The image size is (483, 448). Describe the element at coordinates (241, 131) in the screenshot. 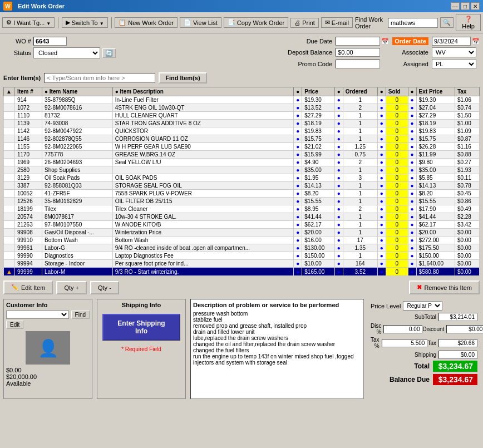

I see `table-row: 1142 92-8M0047922 QUICKSTOR ● $19.83 ● 1…` at that location.